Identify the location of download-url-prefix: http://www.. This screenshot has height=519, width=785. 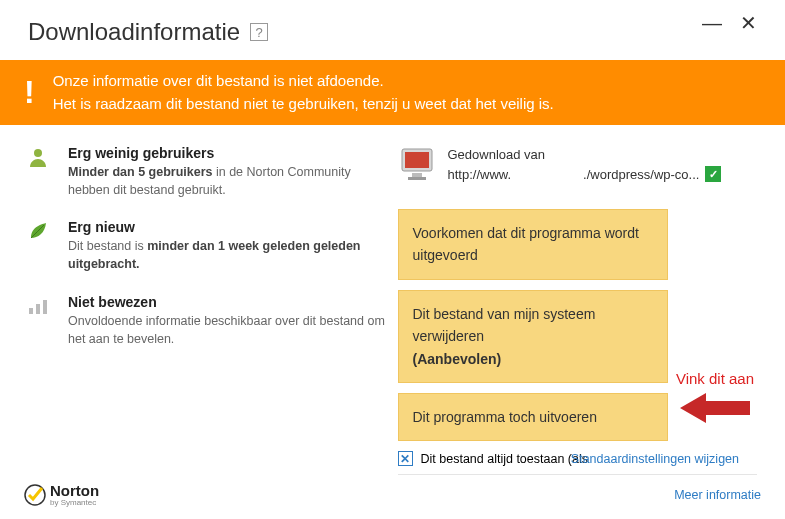
(480, 175).